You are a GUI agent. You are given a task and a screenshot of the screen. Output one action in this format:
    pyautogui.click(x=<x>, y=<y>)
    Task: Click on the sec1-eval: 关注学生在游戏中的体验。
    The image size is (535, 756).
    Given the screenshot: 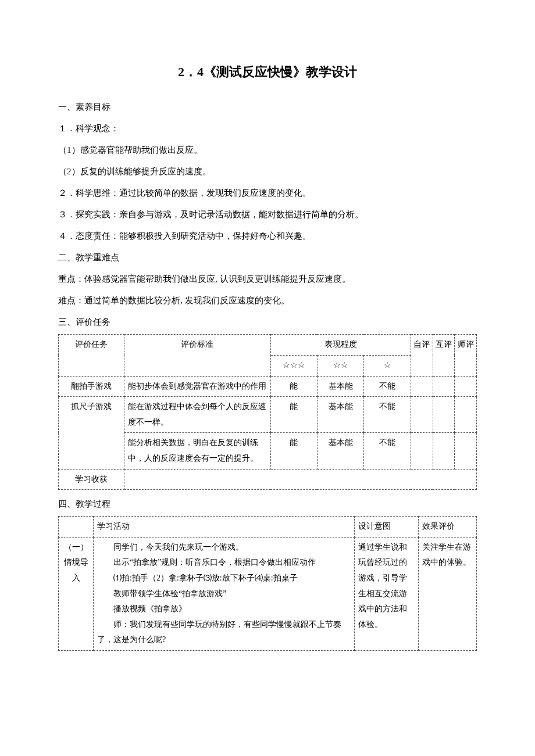 What is the action you would take?
    pyautogui.click(x=448, y=594)
    